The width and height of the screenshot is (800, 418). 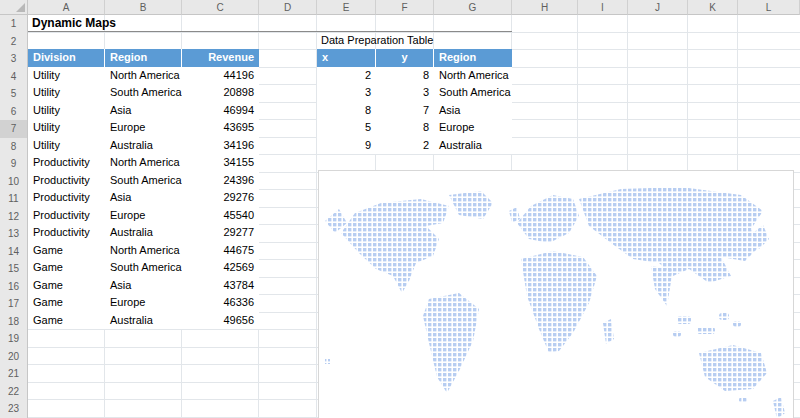 What do you see at coordinates (14, 358) in the screenshot?
I see `row-header-20: 20` at bounding box center [14, 358].